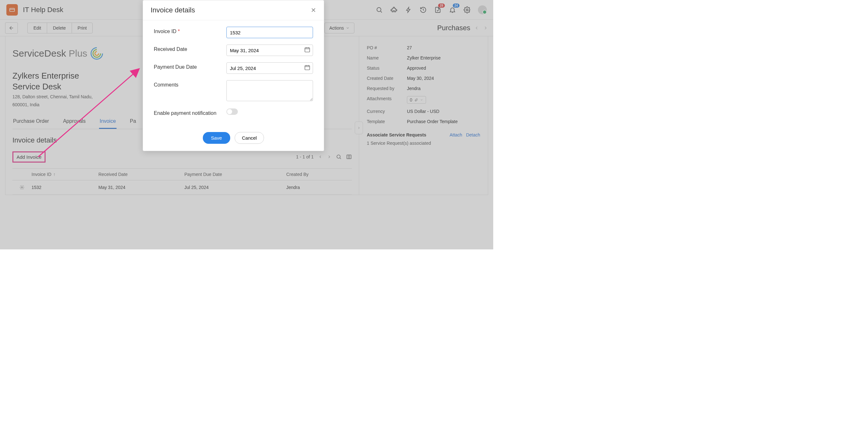 The width and height of the screenshot is (868, 439). I want to click on save-button: Save, so click(216, 138).